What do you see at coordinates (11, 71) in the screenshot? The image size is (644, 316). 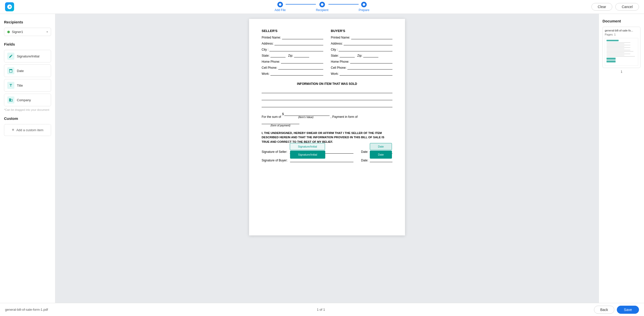 I see `calendar-icon` at bounding box center [11, 71].